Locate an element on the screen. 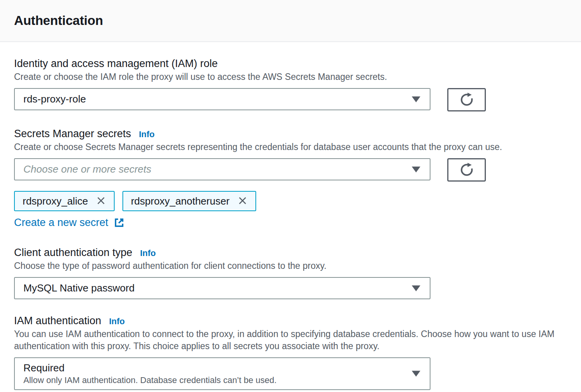  create-new-secret-label: Create a new secret is located at coordinates (61, 223).